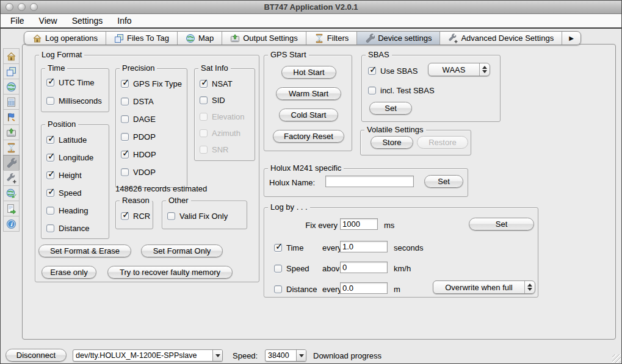  Describe the element at coordinates (69, 272) in the screenshot. I see `erase-only-button: Erase only` at that location.